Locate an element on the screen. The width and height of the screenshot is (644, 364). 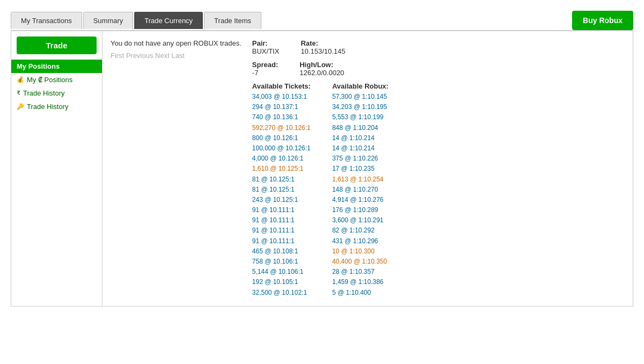
robux-item-10: 4,914 @ 1:10.276 is located at coordinates (361, 200).